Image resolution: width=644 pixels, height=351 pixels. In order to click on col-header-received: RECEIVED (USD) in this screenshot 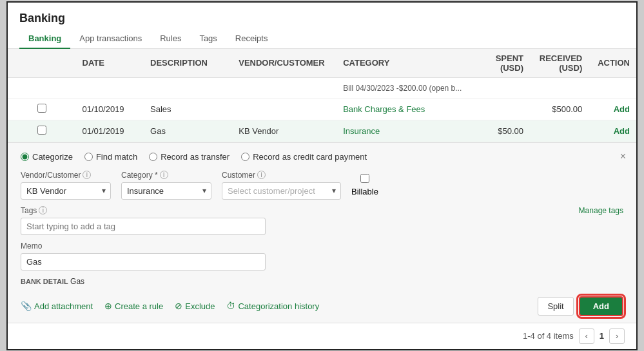, I will do `click(560, 63)`.